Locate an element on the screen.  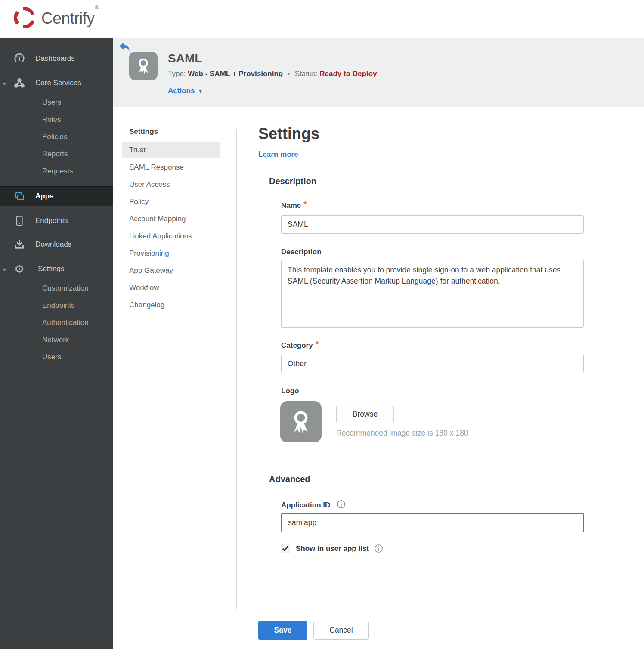
status-badge: Ready to Deploy is located at coordinates (348, 74).